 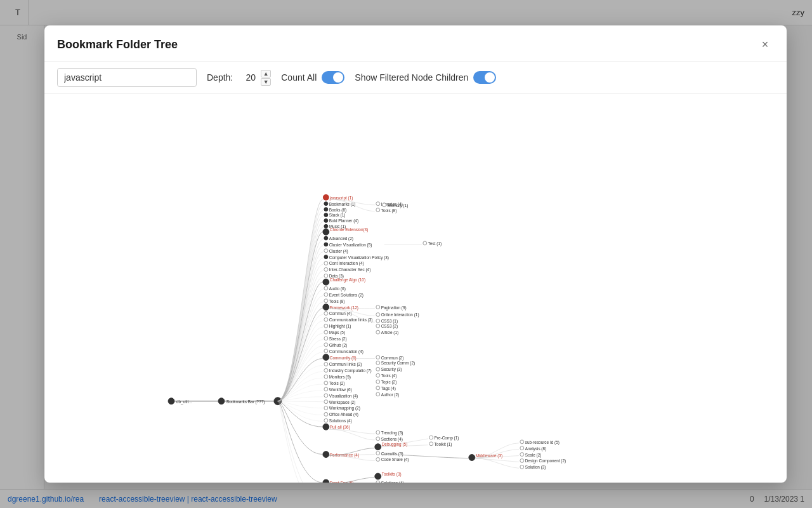 What do you see at coordinates (350, 270) in the screenshot?
I see `svg-text: Inter-Character Sec (4)` at bounding box center [350, 270].